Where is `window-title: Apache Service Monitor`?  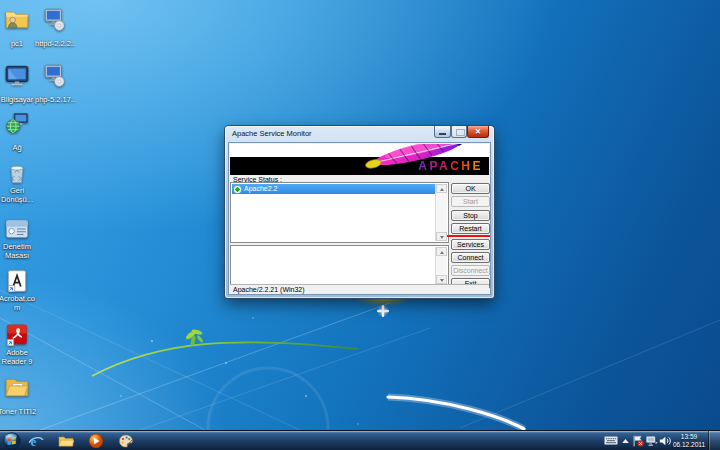
window-title: Apache Service Monitor is located at coordinates (272, 134).